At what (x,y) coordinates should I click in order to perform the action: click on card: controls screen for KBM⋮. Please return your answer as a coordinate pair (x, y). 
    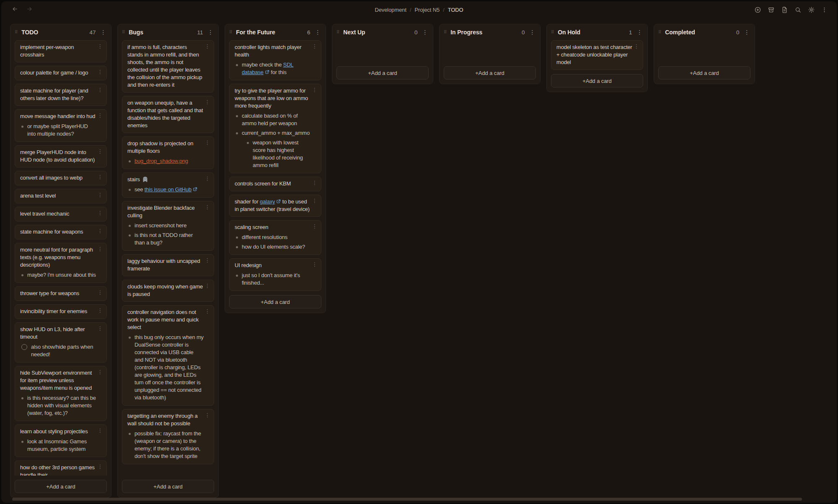
    Looking at the image, I should click on (275, 184).